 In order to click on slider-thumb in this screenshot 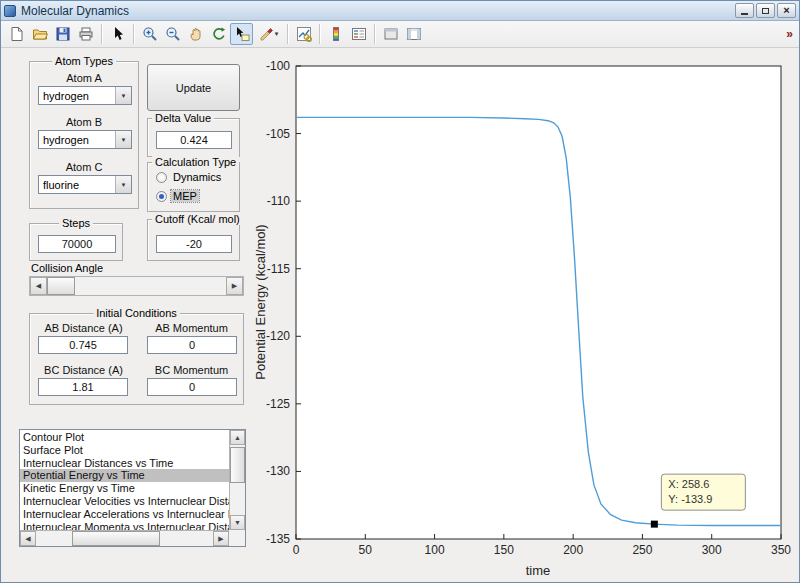, I will do `click(61, 286)`.